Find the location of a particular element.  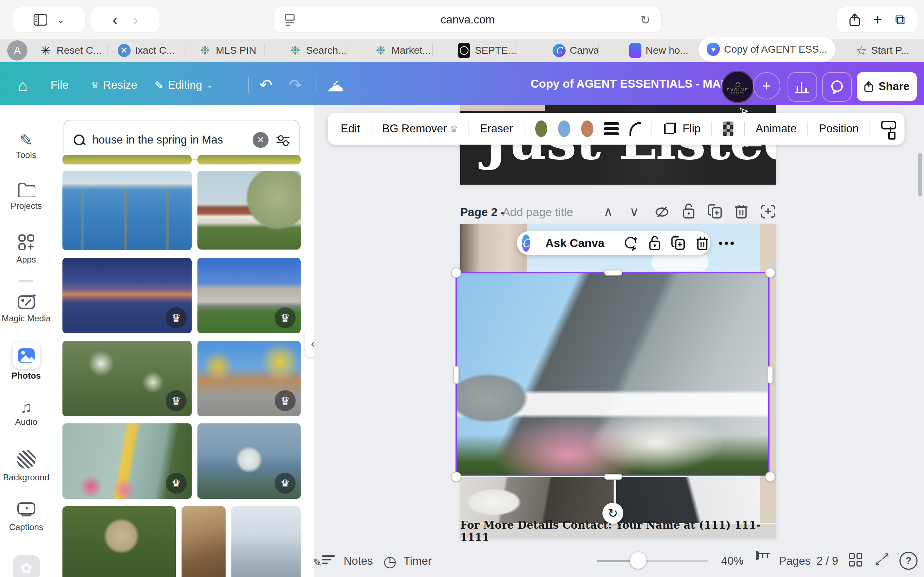

search-input: house in the spring in Mas is located at coordinates (169, 140).